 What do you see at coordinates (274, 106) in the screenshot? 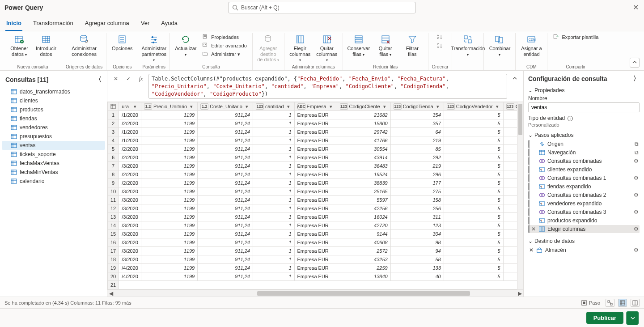
I see `column-header-cantidad: 123cantidad▾` at bounding box center [274, 106].